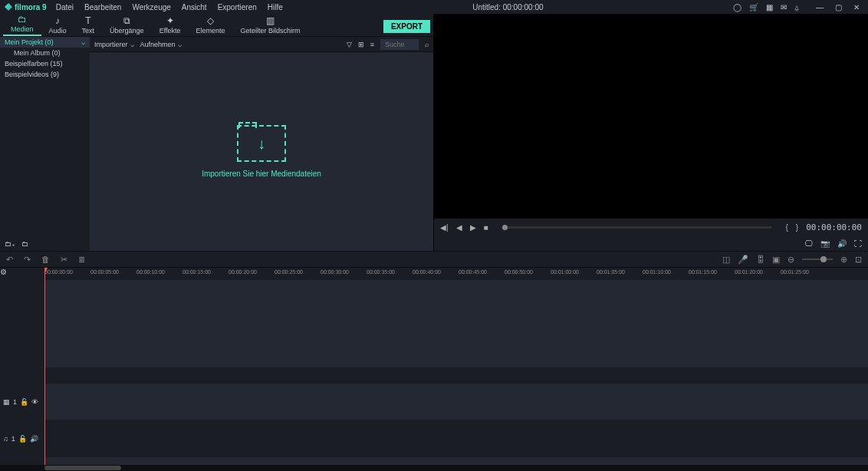 This screenshot has height=471, width=868. I want to click on ruler-mark: 00:00:30:00, so click(334, 272).